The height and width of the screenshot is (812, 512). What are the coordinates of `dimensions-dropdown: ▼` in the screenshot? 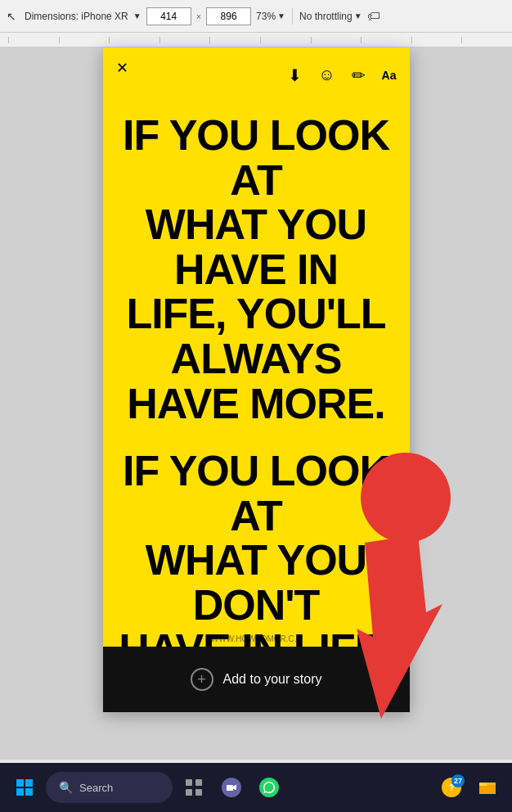 It's located at (137, 16).